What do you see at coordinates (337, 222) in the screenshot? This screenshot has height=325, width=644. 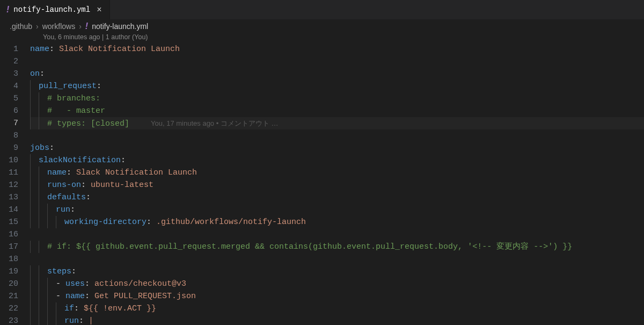 I see `code-line: working-directory: .github/workflows/not…` at bounding box center [337, 222].